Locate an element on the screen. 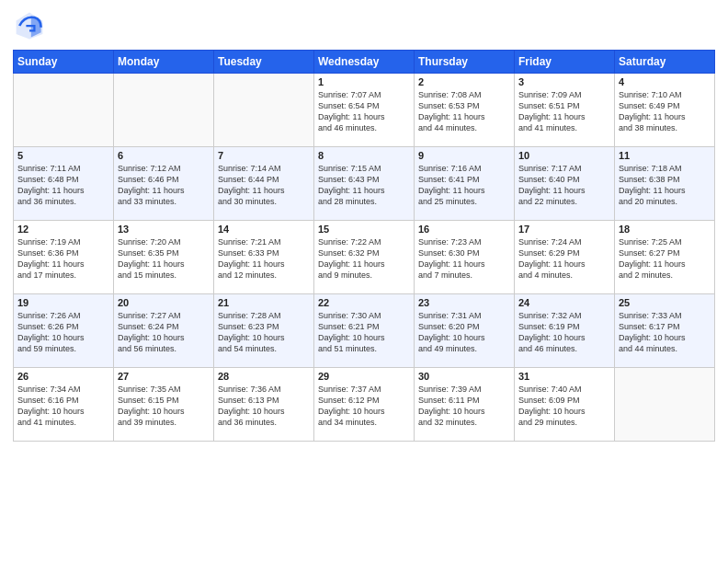  day-number: 7 is located at coordinates (264, 155).